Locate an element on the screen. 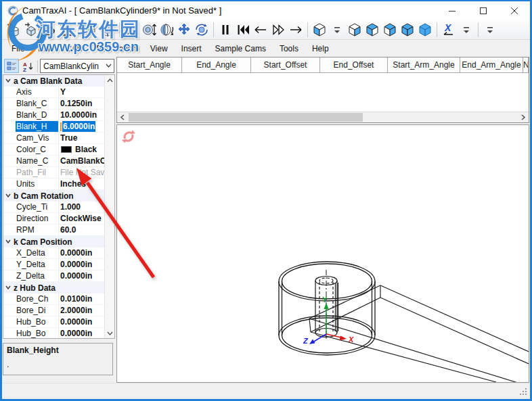 The image size is (532, 401). rotate-quarter-icon is located at coordinates (131, 30).